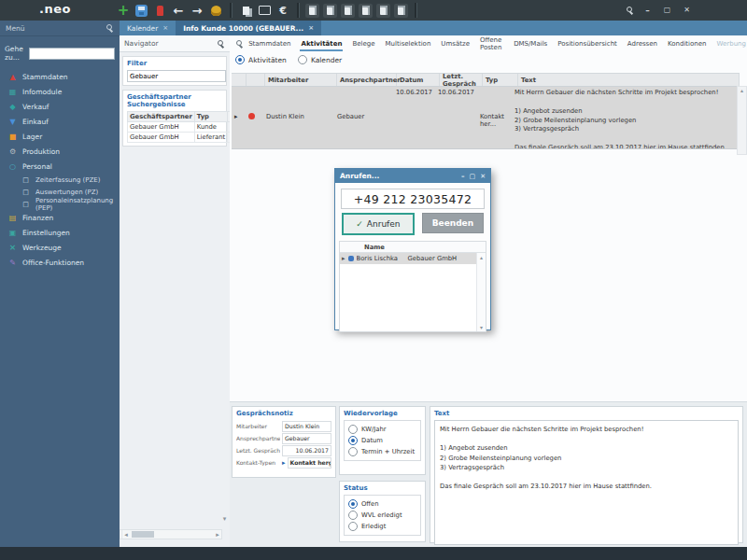 This screenshot has width=747, height=560. I want to click on dialog-minimize-icon: –, so click(463, 176).